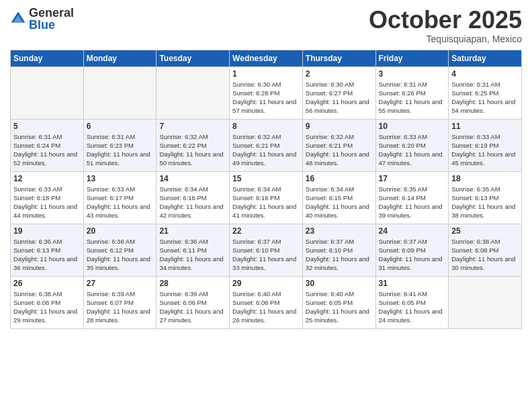 The width and height of the screenshot is (532, 411). I want to click on day-info: Sunrise: 6:36 AMSunset: 6:11 PMDaylight:…, so click(193, 255).